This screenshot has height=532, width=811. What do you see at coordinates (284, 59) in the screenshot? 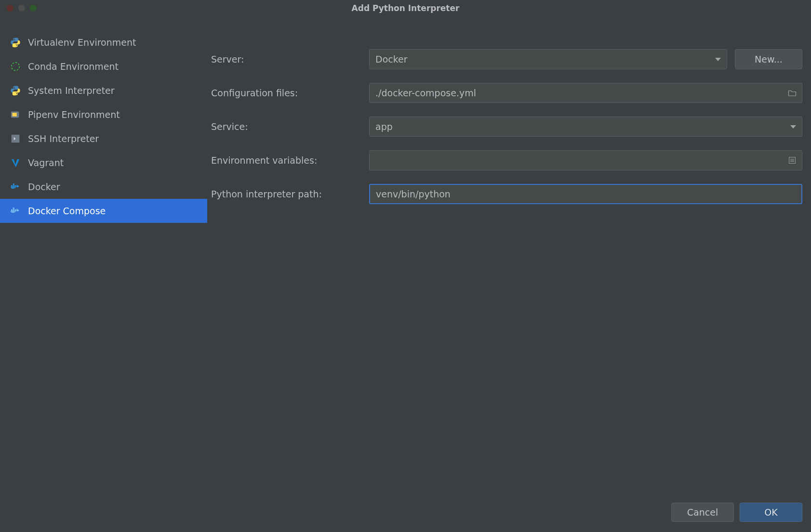
I see `server-label: Server:` at bounding box center [284, 59].